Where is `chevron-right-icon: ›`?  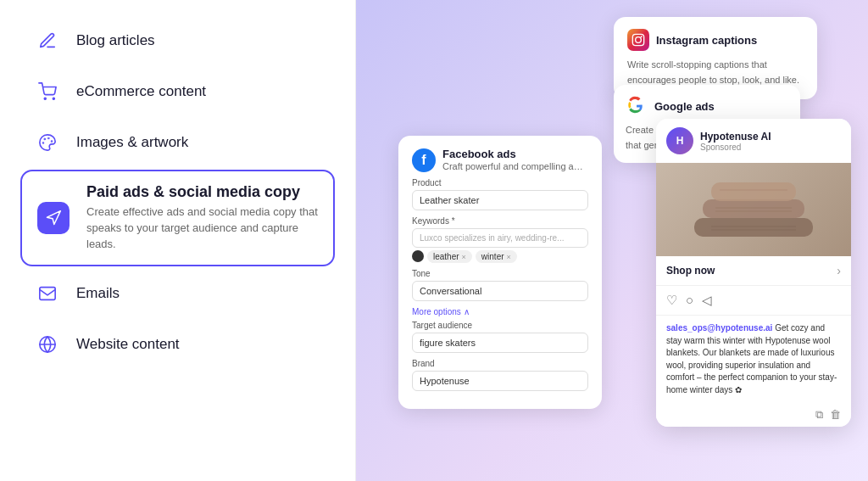 chevron-right-icon: › is located at coordinates (839, 271).